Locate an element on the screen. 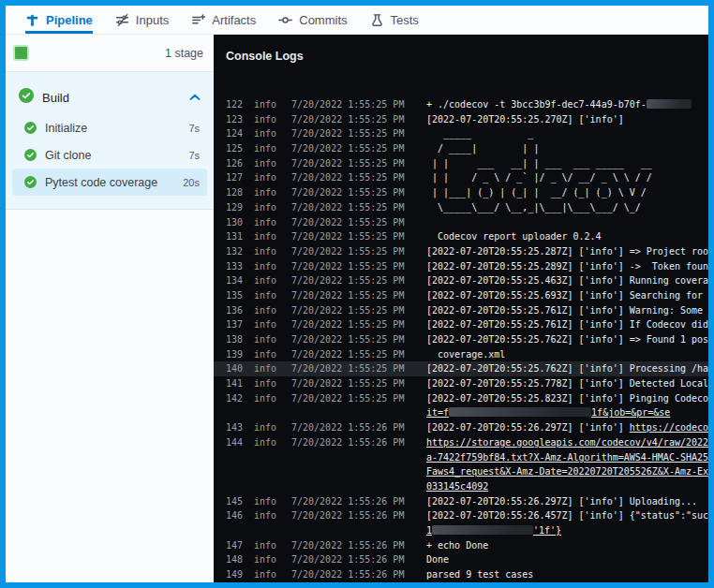 This screenshot has height=588, width=714. execution-tab-bar: PipelineInputsArtifactsCommitsTests is located at coordinates (357, 21).